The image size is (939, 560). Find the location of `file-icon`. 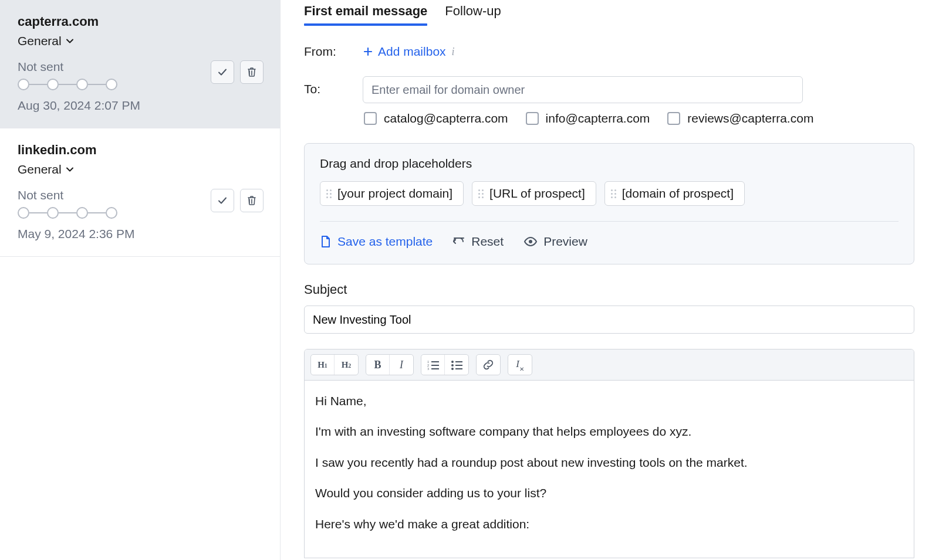

file-icon is located at coordinates (326, 242).